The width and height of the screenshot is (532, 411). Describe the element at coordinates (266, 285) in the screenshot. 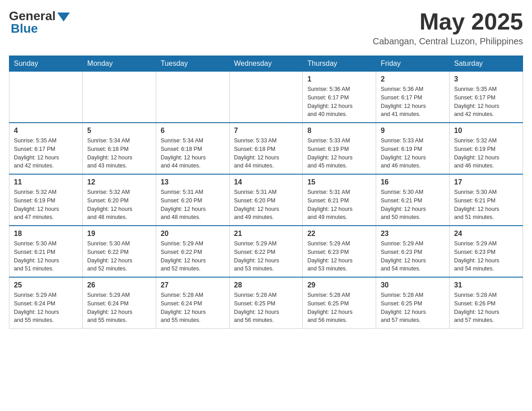

I see `day-number: 28` at that location.